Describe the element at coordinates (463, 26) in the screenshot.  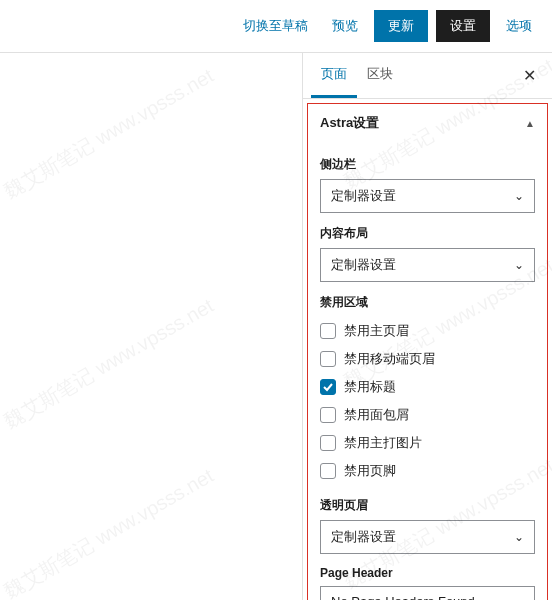
I see `settings-button: 设置` at that location.